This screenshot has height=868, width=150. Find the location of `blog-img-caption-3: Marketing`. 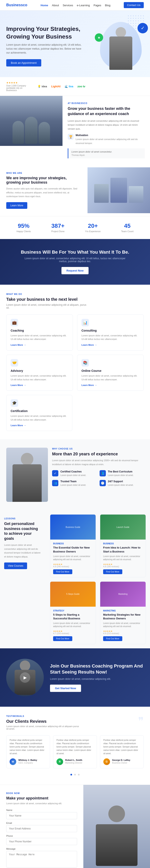

blog-img-caption-3: Marketing is located at coordinates (123, 594).